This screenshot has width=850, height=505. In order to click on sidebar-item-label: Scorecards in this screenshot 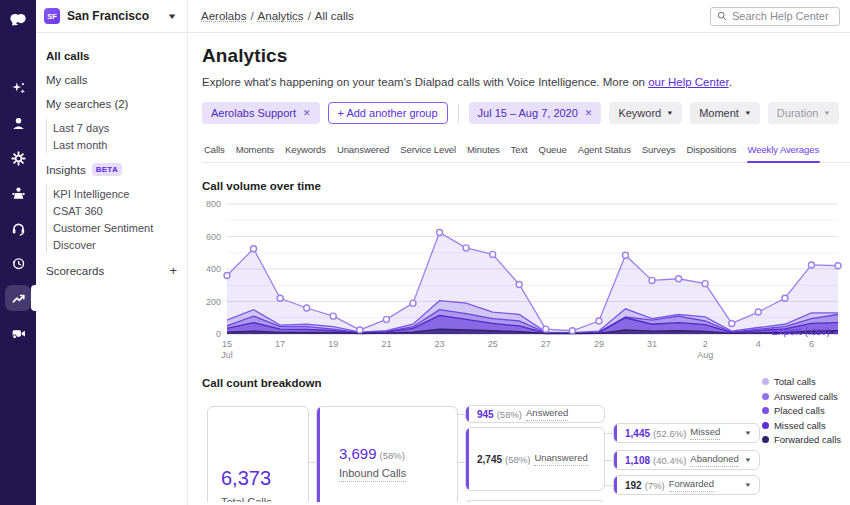, I will do `click(75, 271)`.